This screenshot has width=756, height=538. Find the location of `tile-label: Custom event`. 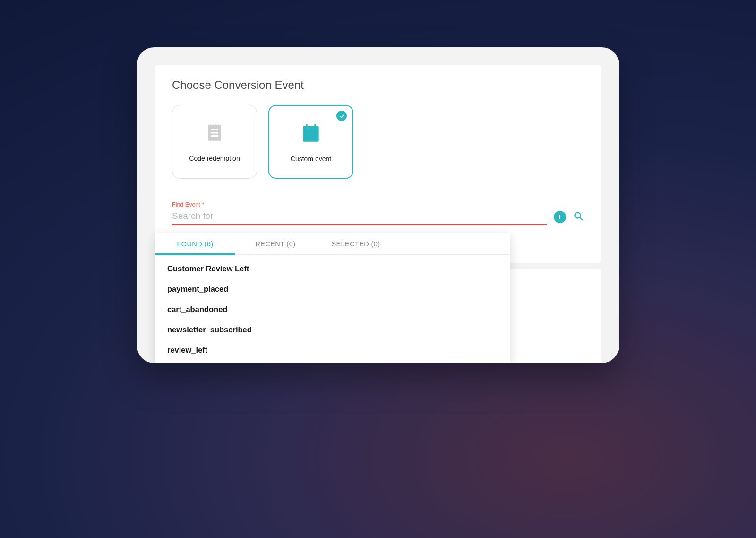

tile-label: Custom event is located at coordinates (311, 159).